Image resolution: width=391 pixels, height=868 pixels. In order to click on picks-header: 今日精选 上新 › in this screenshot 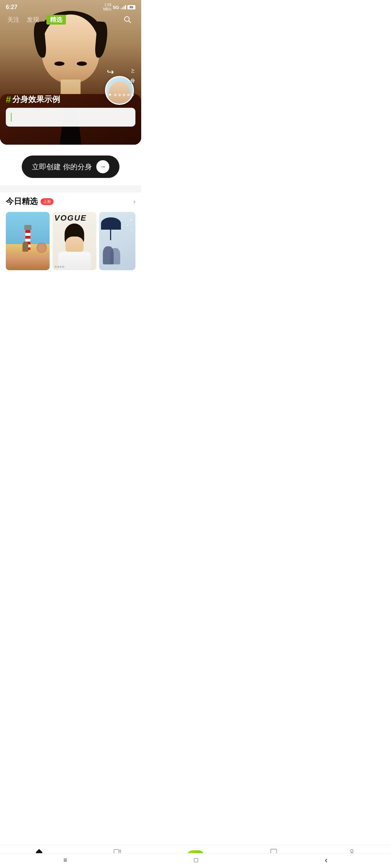, I will do `click(71, 201)`.